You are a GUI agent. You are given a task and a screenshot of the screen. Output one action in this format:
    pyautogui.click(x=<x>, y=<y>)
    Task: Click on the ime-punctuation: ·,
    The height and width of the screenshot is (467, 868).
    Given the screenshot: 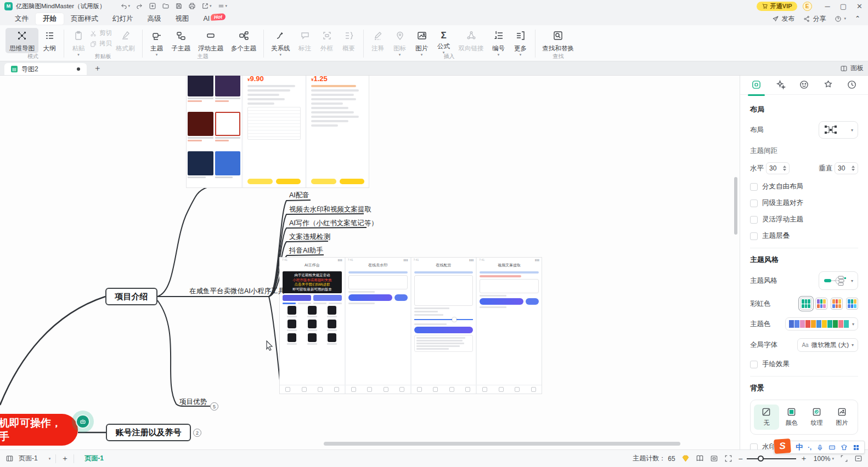 What is the action you would take?
    pyautogui.click(x=810, y=447)
    